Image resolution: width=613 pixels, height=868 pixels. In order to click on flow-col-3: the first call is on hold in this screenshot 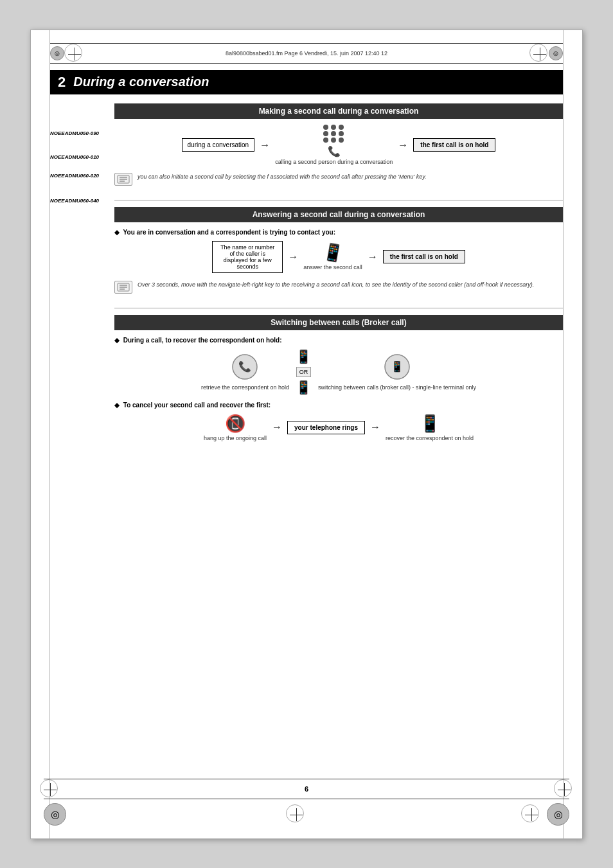, I will do `click(454, 145)`.